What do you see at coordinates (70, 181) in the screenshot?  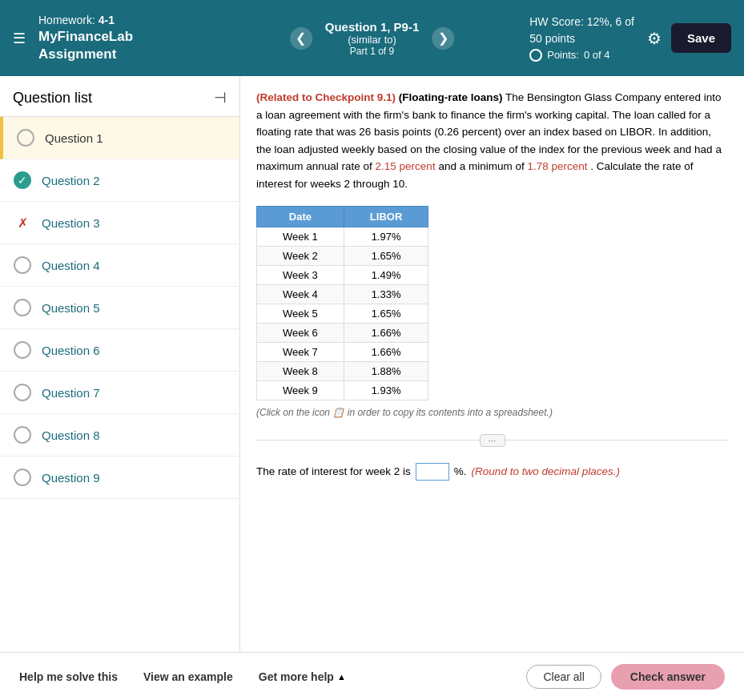 I see `q2-label: Question 2` at bounding box center [70, 181].